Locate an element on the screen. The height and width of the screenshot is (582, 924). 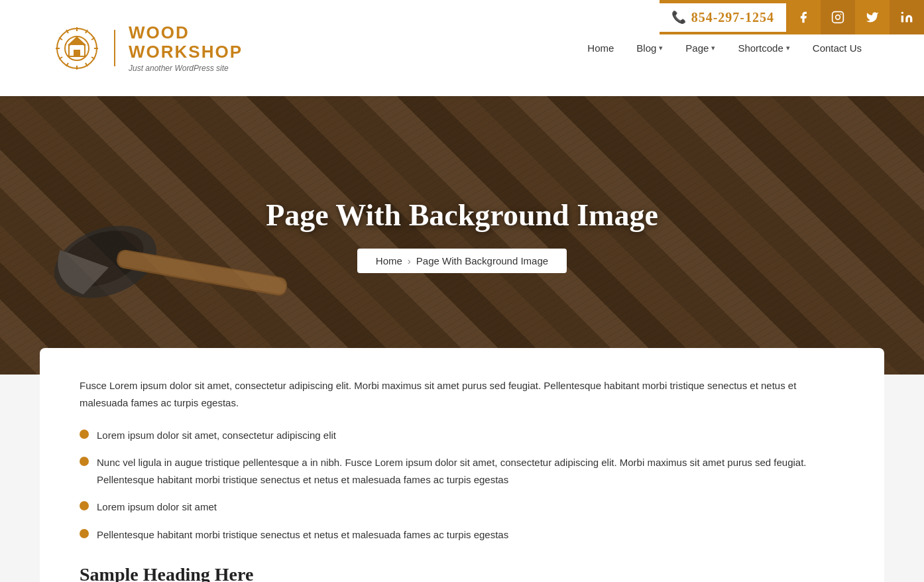
blog-chevron-icon: ▾ is located at coordinates (661, 48).